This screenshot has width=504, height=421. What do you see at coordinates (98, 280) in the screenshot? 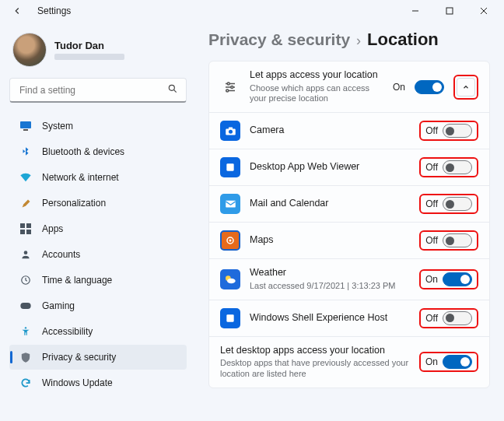
I see `nav-time-language: Time & language` at bounding box center [98, 280].